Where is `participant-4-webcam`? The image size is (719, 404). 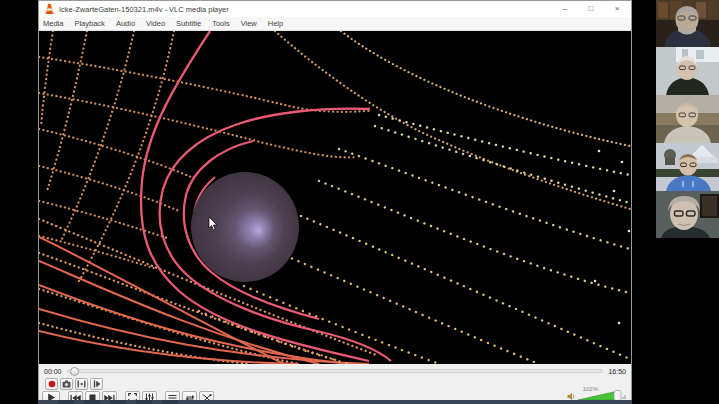
participant-4-webcam is located at coordinates (688, 167).